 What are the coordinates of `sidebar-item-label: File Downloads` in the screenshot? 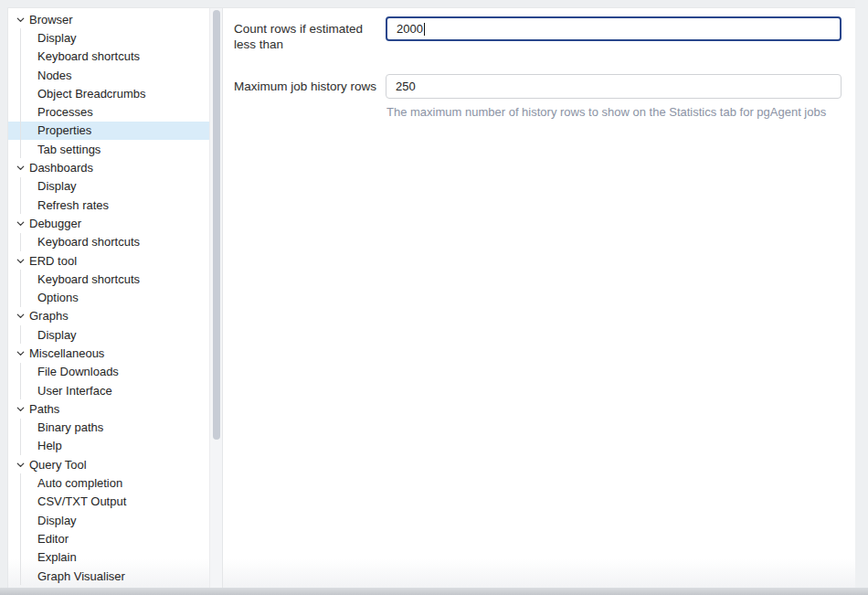 It's located at (79, 371).